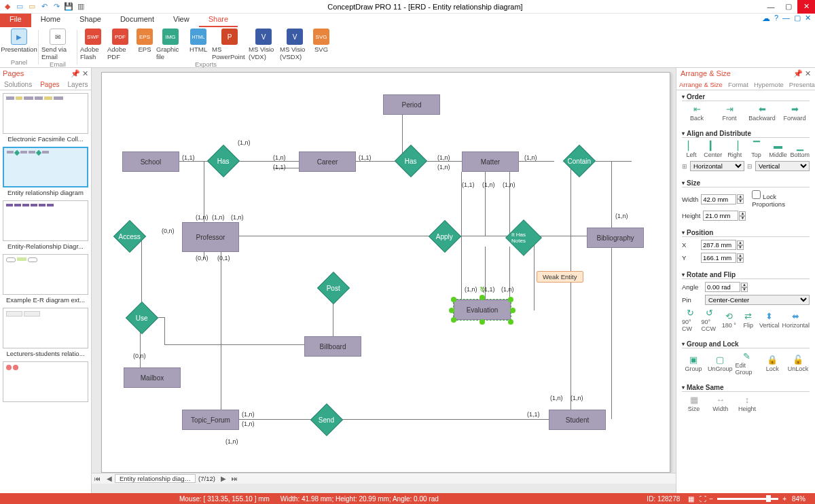 The image size is (815, 504). Describe the element at coordinates (219, 20) in the screenshot. I see `tab-share: Share` at that location.